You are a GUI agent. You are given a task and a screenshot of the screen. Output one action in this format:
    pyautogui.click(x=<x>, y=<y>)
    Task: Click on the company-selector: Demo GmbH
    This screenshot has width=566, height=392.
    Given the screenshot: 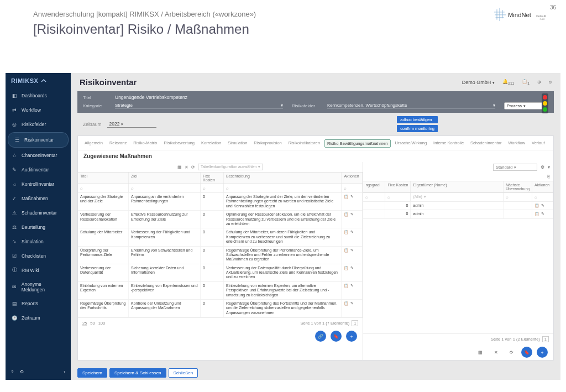 What is the action you would take?
    pyautogui.click(x=479, y=82)
    